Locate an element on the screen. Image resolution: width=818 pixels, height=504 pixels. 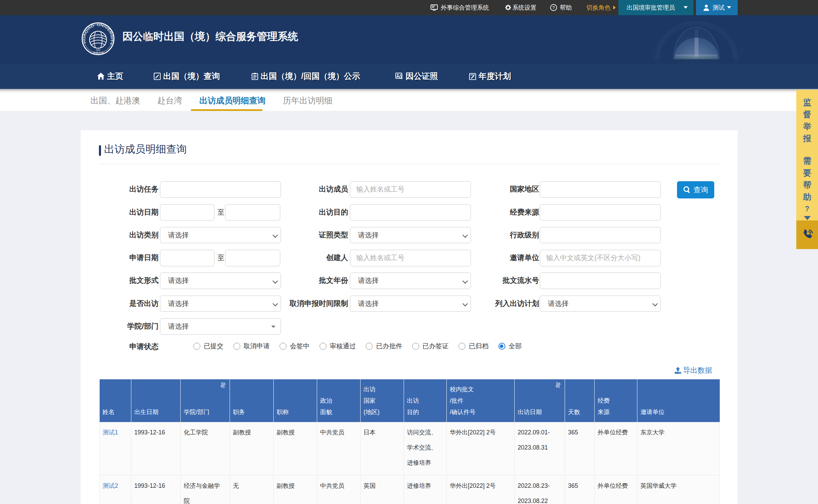
svg-text: HUAQIAO UNIVERSITY is located at coordinates (98, 34).